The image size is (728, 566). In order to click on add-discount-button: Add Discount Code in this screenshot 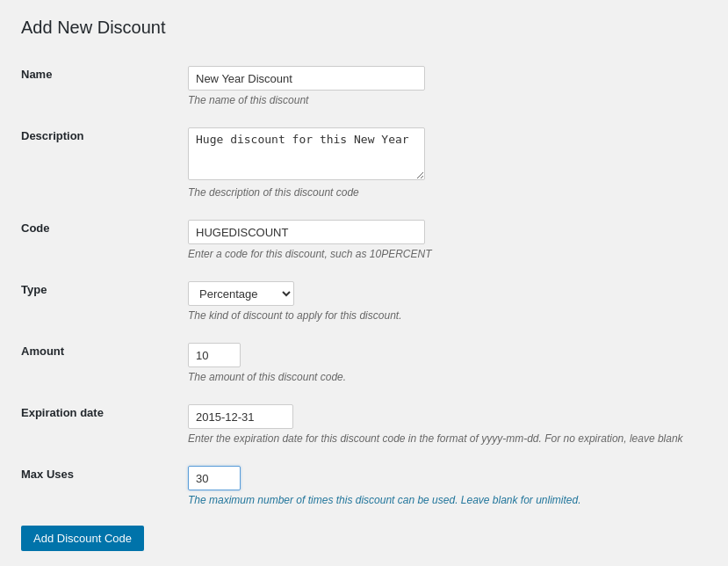, I will do `click(83, 538)`.